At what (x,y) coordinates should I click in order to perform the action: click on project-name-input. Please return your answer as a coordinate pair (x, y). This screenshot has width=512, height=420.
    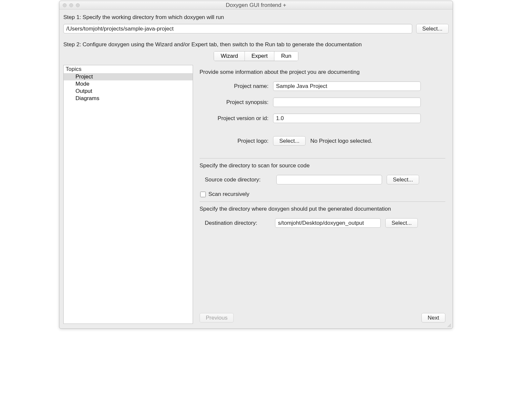
    Looking at the image, I should click on (347, 86).